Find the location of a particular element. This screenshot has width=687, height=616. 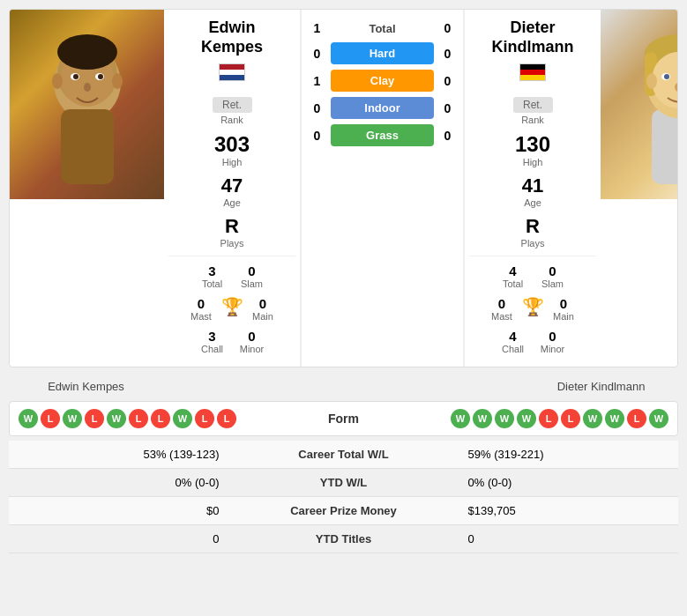

stat-left: 0 is located at coordinates (119, 539).